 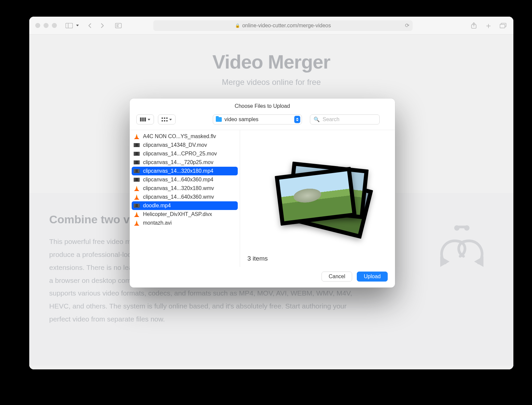 What do you see at coordinates (102, 26) in the screenshot?
I see `forward-button` at bounding box center [102, 26].